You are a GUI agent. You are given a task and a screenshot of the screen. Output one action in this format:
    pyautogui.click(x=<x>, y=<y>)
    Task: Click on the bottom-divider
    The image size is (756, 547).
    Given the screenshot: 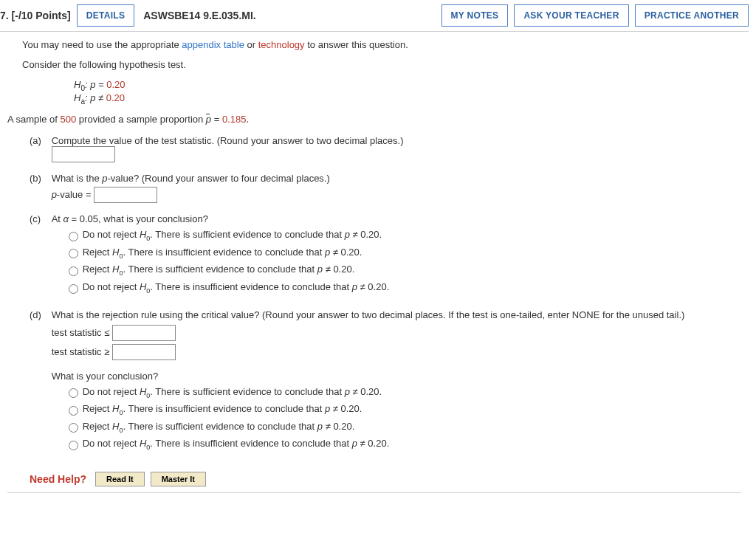 What is the action you would take?
    pyautogui.click(x=374, y=493)
    